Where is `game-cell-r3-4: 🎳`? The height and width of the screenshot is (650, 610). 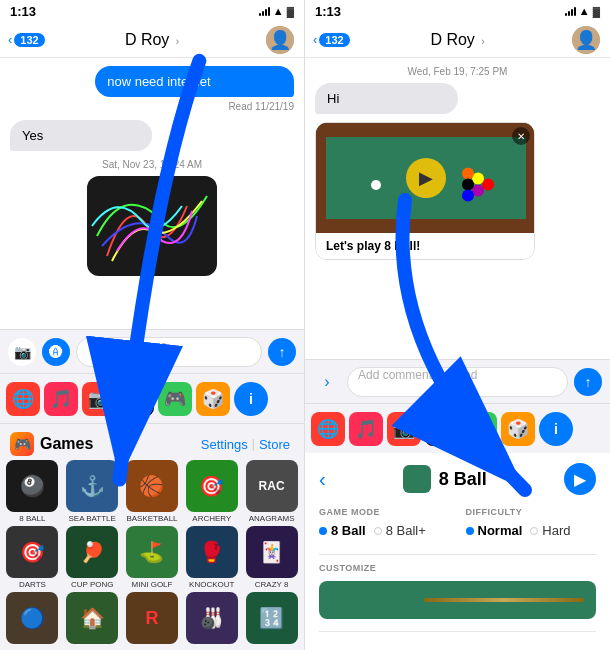
game-cell-r3-4: 🎳 is located at coordinates (212, 619).